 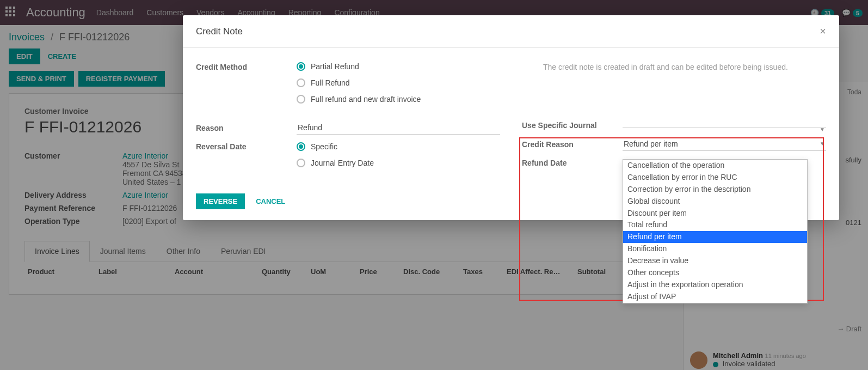 What do you see at coordinates (715, 190) in the screenshot?
I see `dropdown-option: Correction by error in the description` at bounding box center [715, 190].